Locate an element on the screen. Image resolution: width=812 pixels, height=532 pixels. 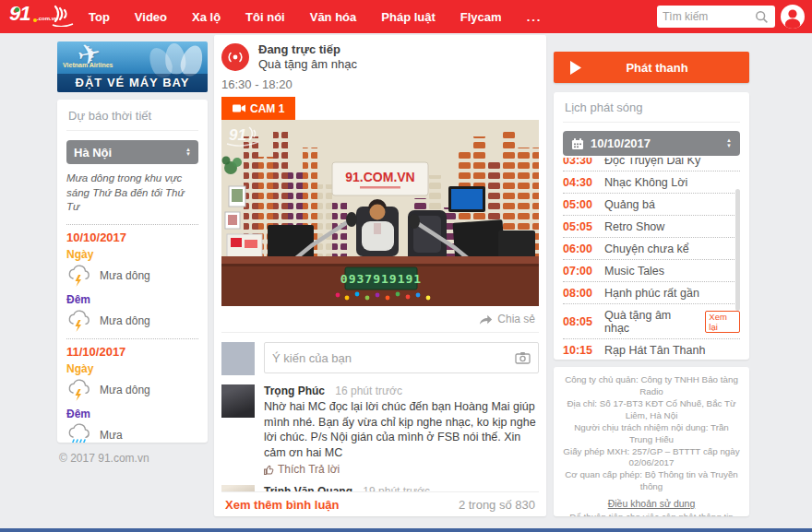
scrollbar-thumb is located at coordinates (738, 250).